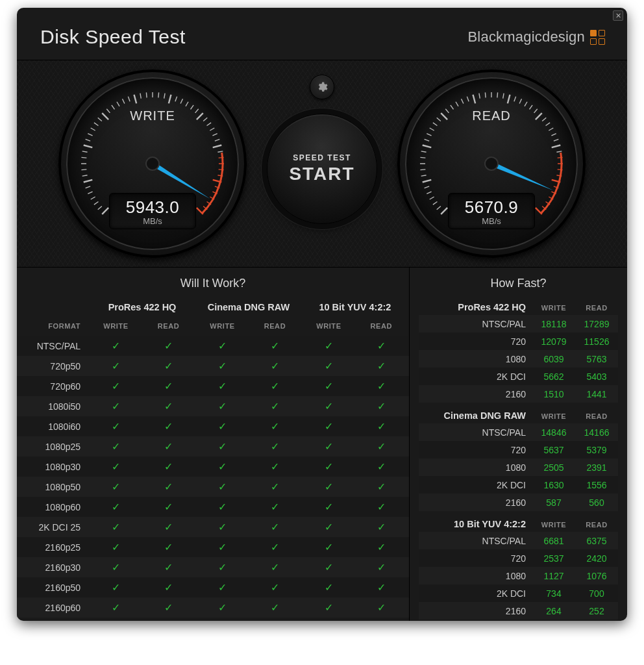 The height and width of the screenshot is (665, 644). What do you see at coordinates (518, 358) in the screenshot?
I see `table-row: 108060395763` at bounding box center [518, 358].